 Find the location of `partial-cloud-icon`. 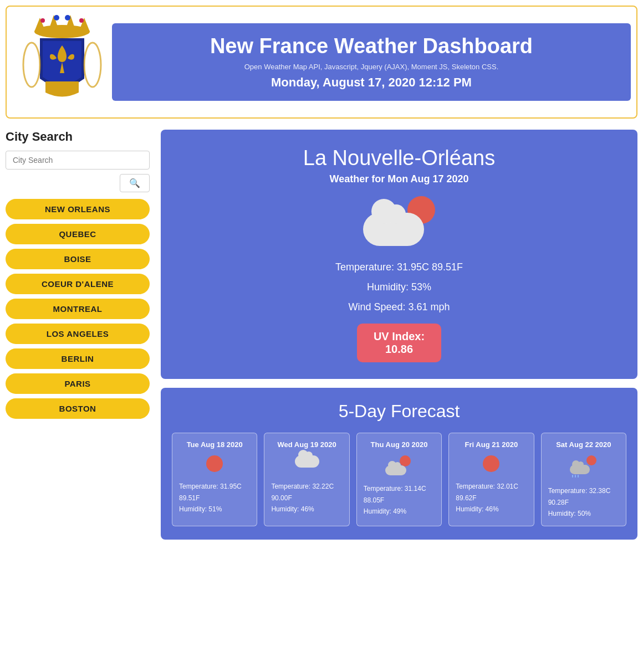

partial-cloud-icon is located at coordinates (399, 465).